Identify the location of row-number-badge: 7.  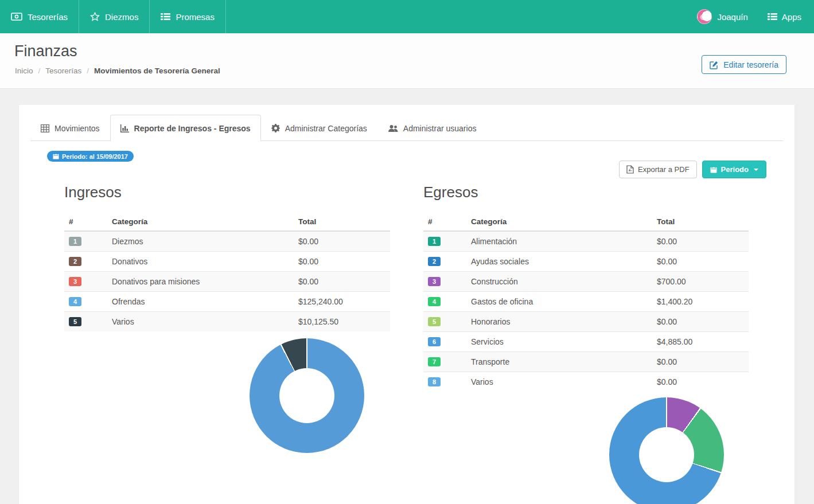
(434, 362).